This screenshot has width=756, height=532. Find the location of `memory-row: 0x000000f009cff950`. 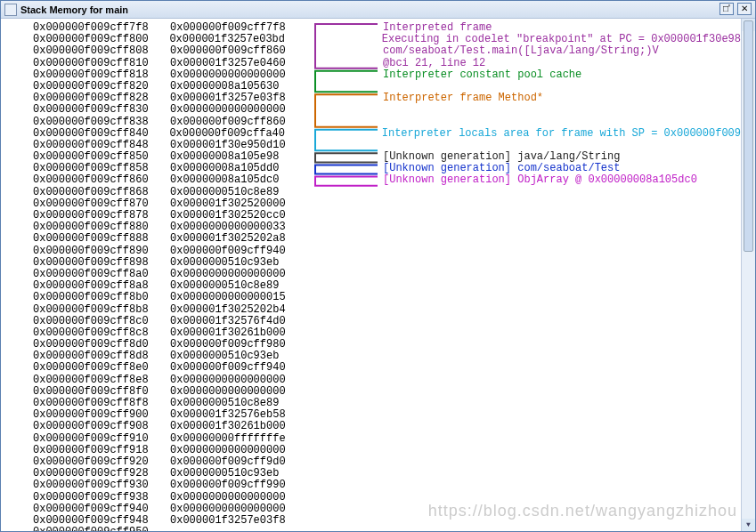

memory-row: 0x000000f009cff950 is located at coordinates (370, 528).